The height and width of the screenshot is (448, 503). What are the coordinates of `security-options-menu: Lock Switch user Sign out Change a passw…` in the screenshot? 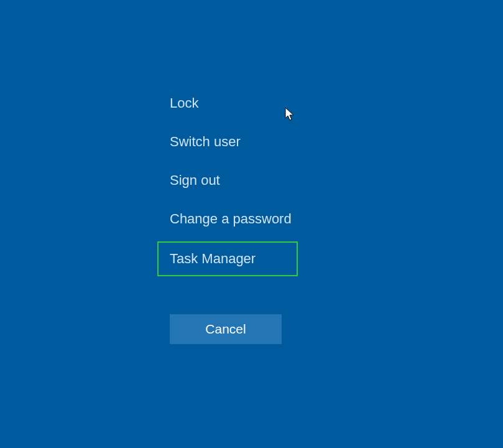 It's located at (234, 182).